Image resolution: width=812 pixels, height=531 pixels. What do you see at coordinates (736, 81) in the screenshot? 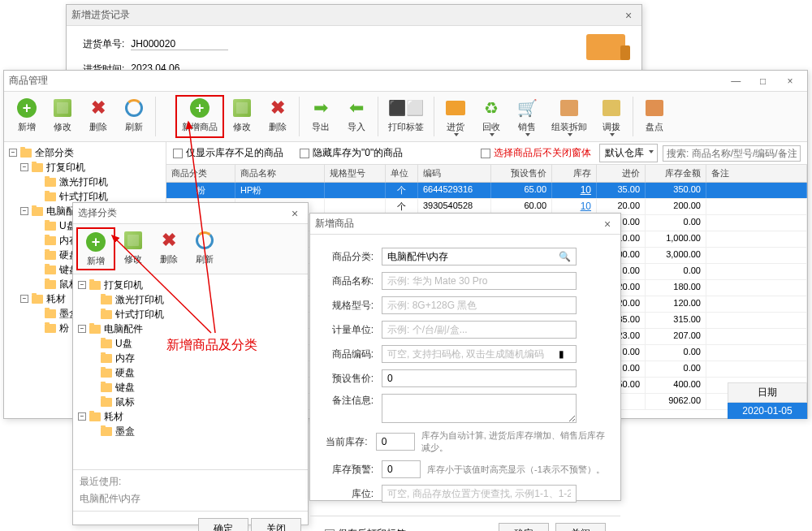
I see `minimize-icon: —` at bounding box center [736, 81].